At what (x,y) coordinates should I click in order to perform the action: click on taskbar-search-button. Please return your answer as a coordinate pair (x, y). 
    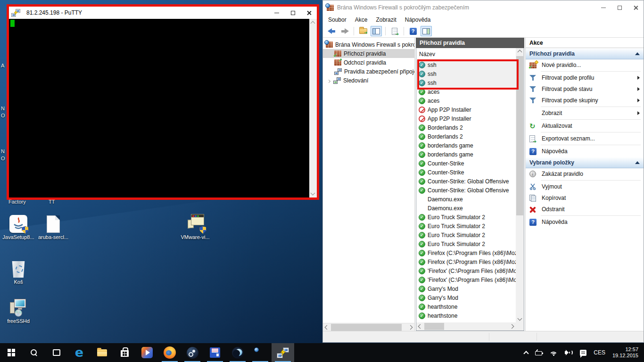
    Looking at the image, I should click on (34, 353).